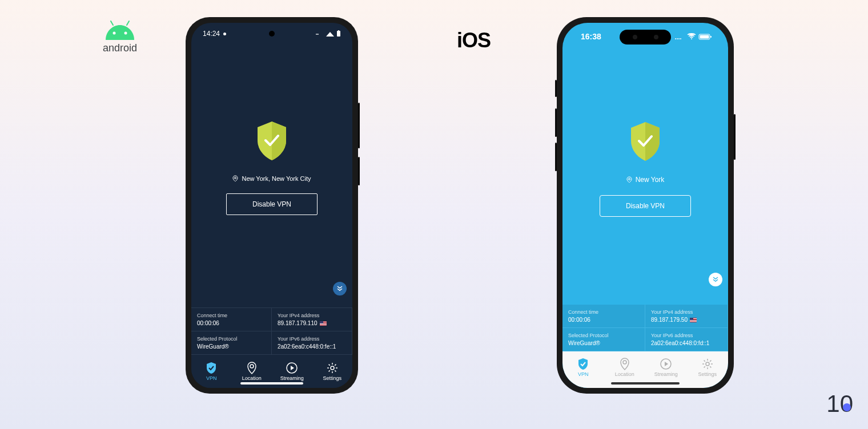 Image resolution: width=868 pixels, height=429 pixels. I want to click on info-ipv6: Your IPv6 address 2a02:6ea0:c448:0:fe::1, so click(312, 343).